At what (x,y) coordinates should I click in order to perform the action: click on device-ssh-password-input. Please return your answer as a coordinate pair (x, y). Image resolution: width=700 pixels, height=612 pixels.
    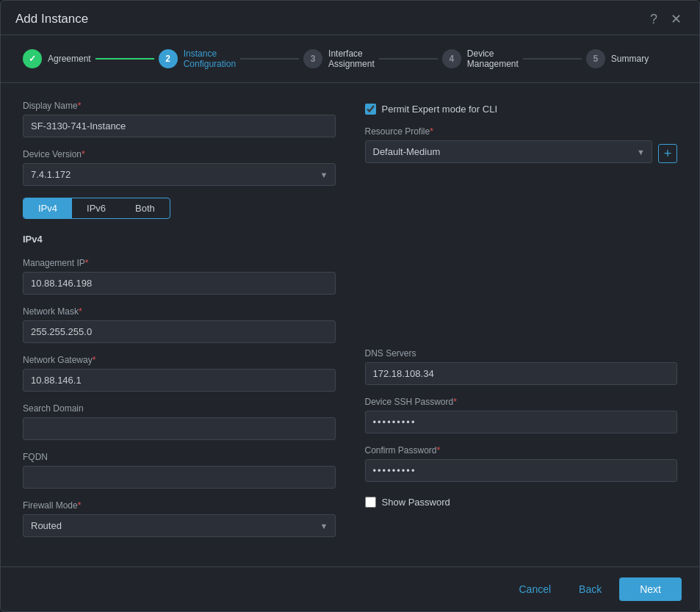
    Looking at the image, I should click on (522, 422).